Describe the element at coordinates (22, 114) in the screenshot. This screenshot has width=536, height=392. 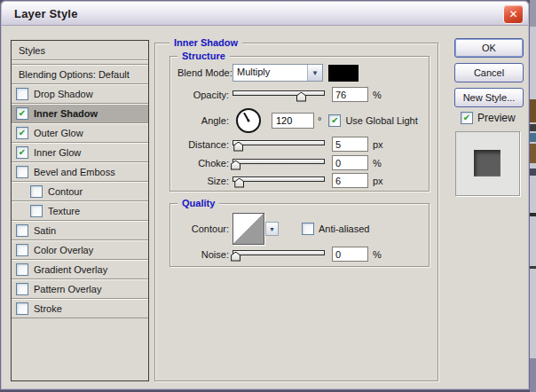
I see `inner-shadow-checkbox: ✔` at that location.